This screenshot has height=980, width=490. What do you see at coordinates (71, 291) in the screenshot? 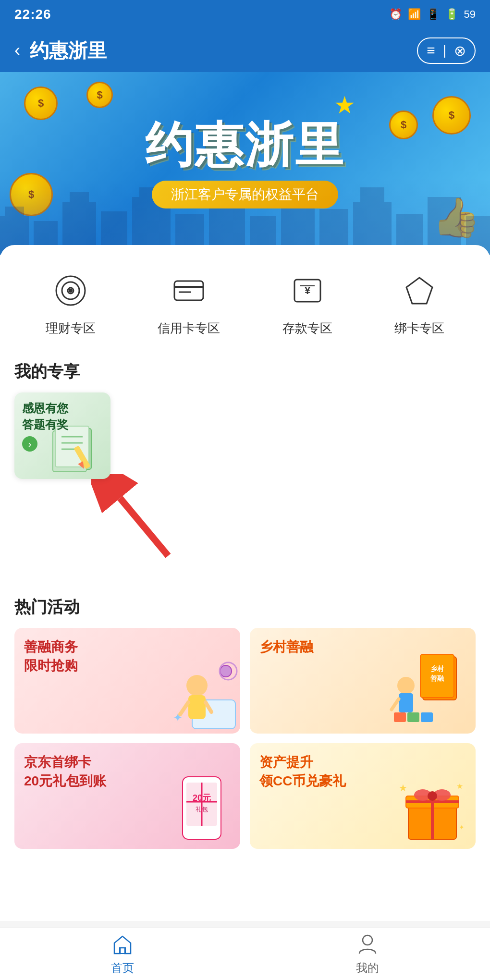
I see `target-icon` at bounding box center [71, 291].